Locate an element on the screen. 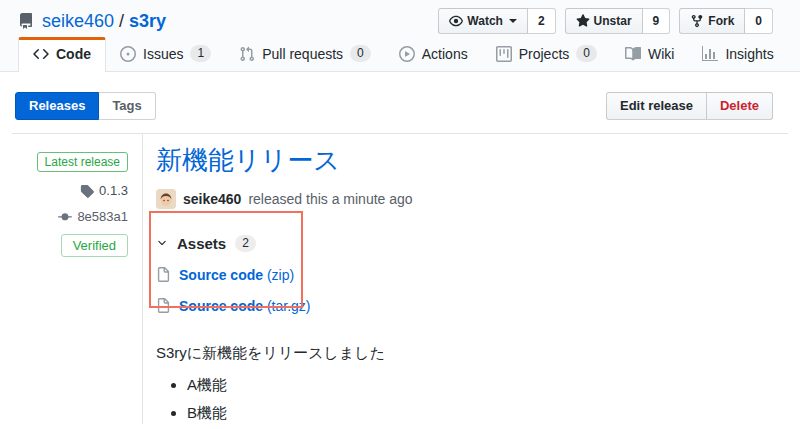  star-count: 9 is located at coordinates (657, 21).